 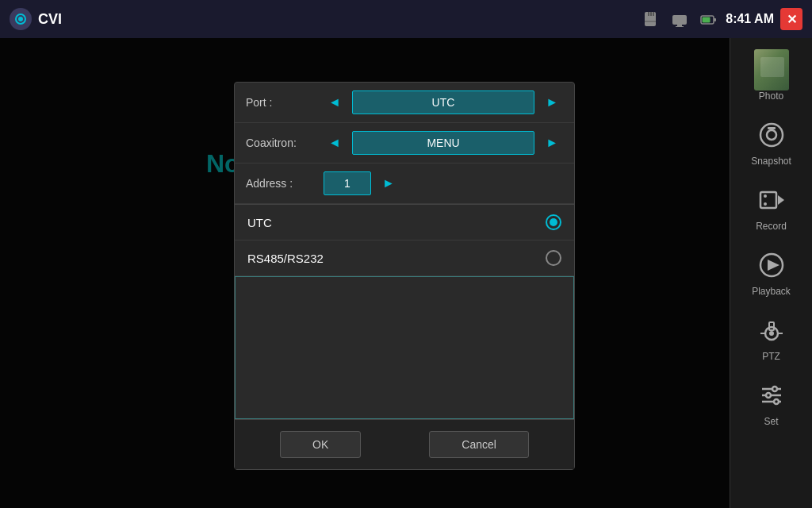 What do you see at coordinates (404, 222) in the screenshot?
I see `dropdown-option-utc: UTC` at bounding box center [404, 222].